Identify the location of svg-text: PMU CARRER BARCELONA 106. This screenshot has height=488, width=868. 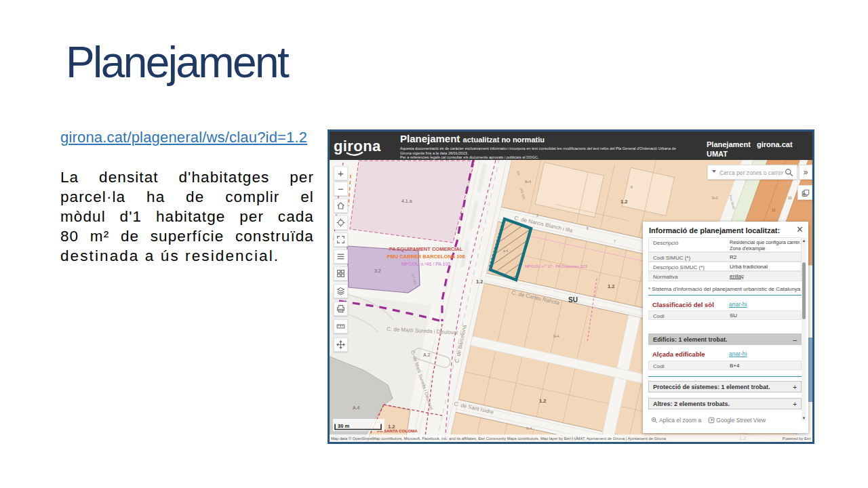
(426, 256).